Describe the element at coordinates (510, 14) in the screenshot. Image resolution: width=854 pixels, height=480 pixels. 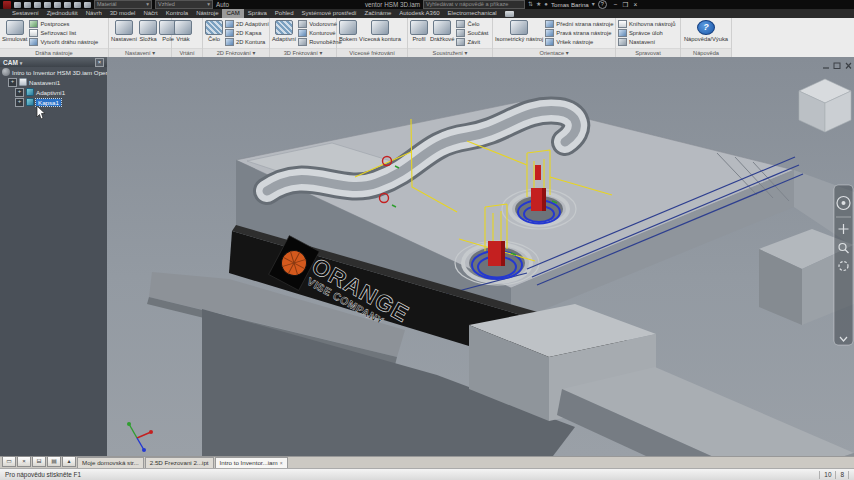
I see `screen-capture-icon` at that location.